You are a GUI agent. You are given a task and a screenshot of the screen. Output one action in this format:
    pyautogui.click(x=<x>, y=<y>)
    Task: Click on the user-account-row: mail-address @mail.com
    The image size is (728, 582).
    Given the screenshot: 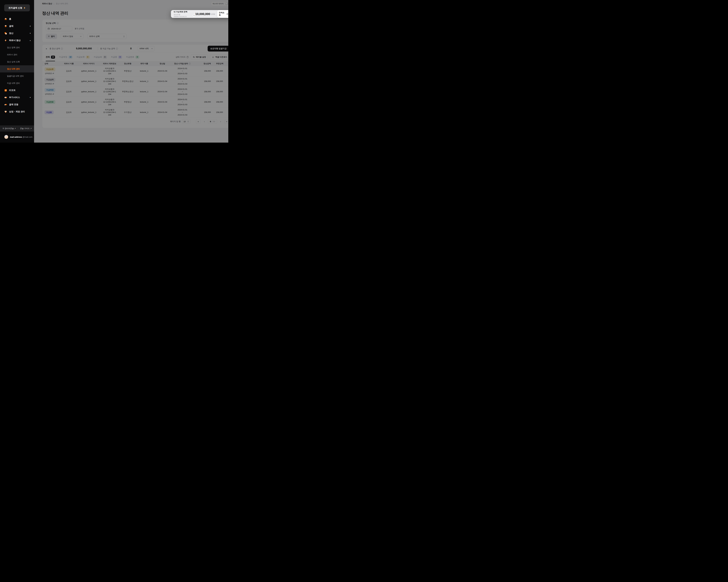 What is the action you would take?
    pyautogui.click(x=17, y=137)
    